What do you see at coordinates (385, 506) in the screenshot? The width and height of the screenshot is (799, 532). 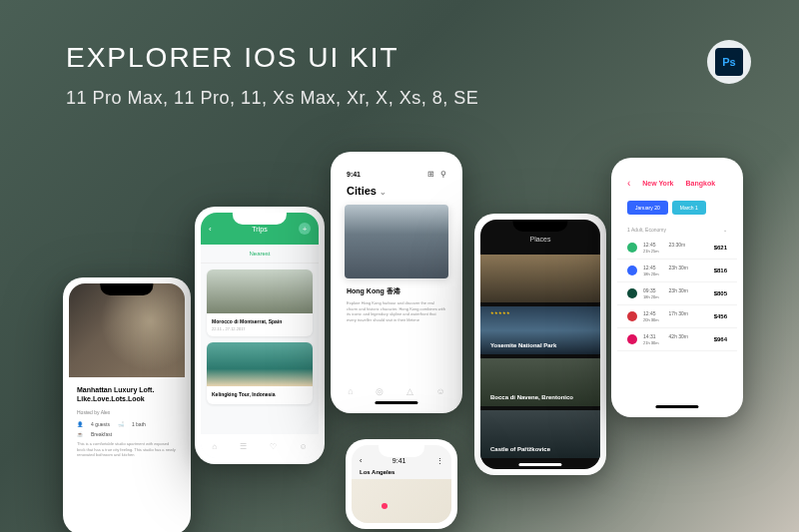 I see `map-pin-icon` at bounding box center [385, 506].